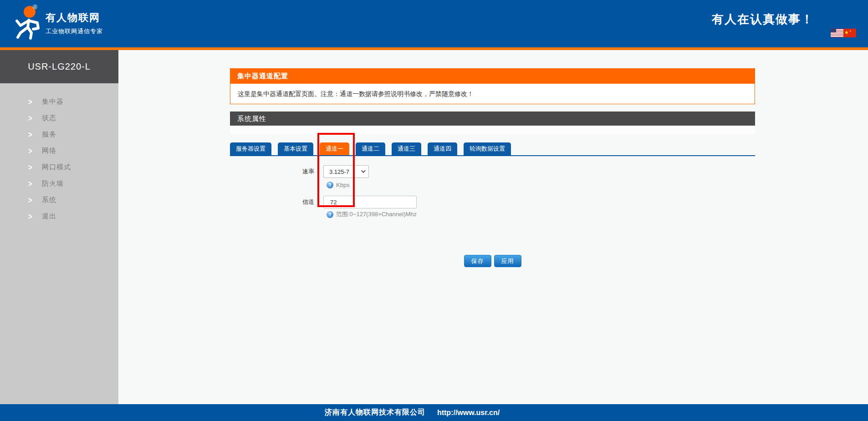  Describe the element at coordinates (406, 149) in the screenshot. I see `tab-channel-3: 通道三` at that location.